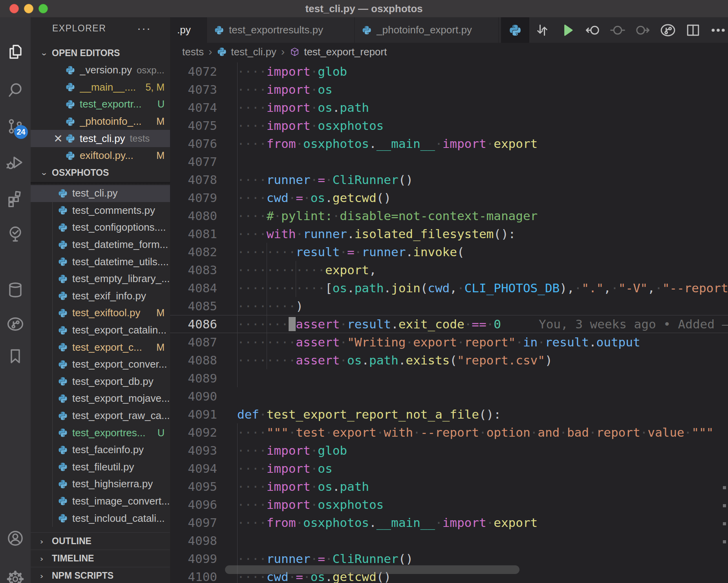 The image size is (728, 583). What do you see at coordinates (193, 52) in the screenshot?
I see `breadcrumb-item: tests` at bounding box center [193, 52].